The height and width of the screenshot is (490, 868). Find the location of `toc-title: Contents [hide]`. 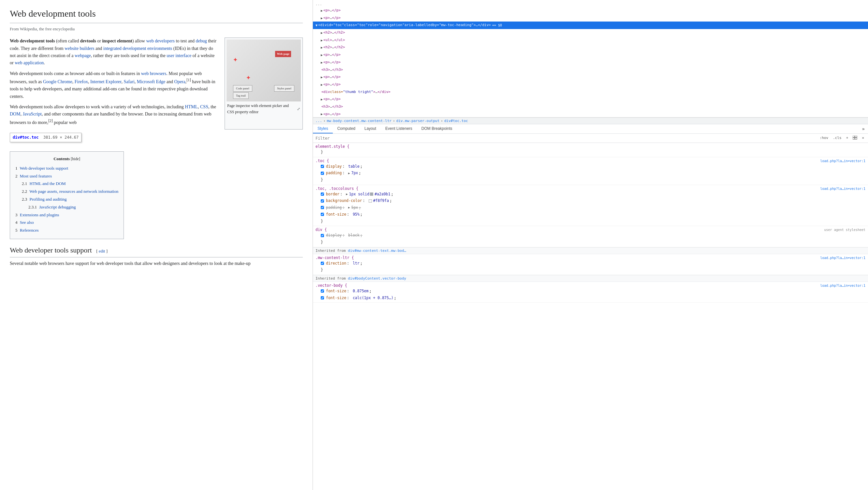

toc-title: Contents [hide] is located at coordinates (67, 159).